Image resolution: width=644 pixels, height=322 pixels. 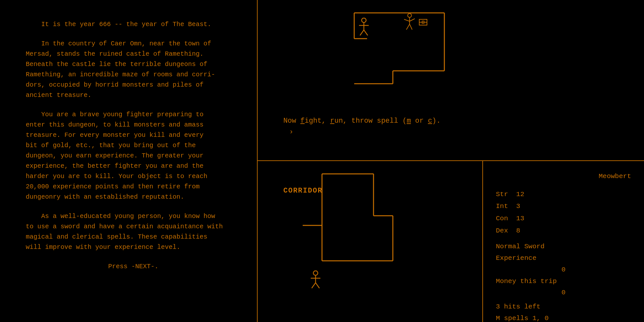 What do you see at coordinates (564, 270) in the screenshot?
I see `exp-val-line: 0` at bounding box center [564, 270].